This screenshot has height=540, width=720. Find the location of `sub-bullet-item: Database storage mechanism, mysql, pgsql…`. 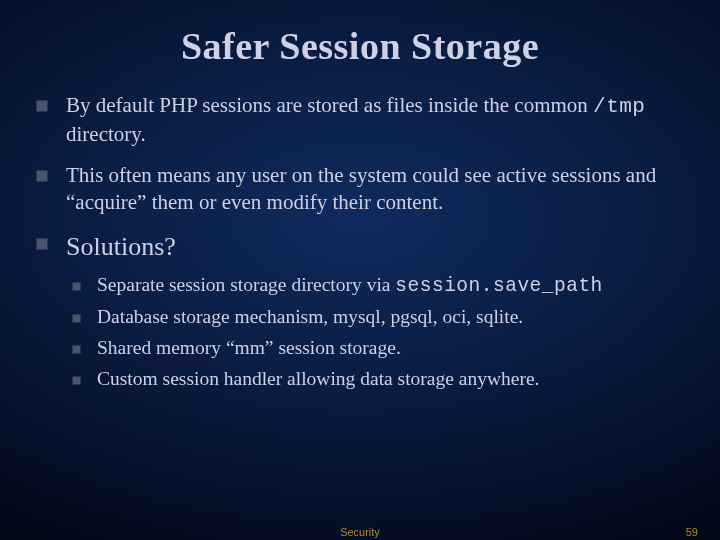

sub-bullet-item: Database storage mechanism, mysql, pgsql… is located at coordinates (380, 318).